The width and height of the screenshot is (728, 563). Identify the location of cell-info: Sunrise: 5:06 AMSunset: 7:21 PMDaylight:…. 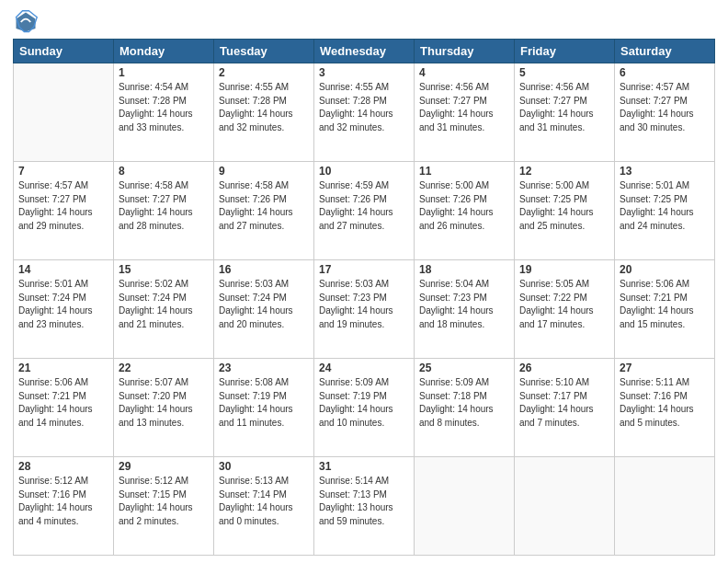
(63, 403).